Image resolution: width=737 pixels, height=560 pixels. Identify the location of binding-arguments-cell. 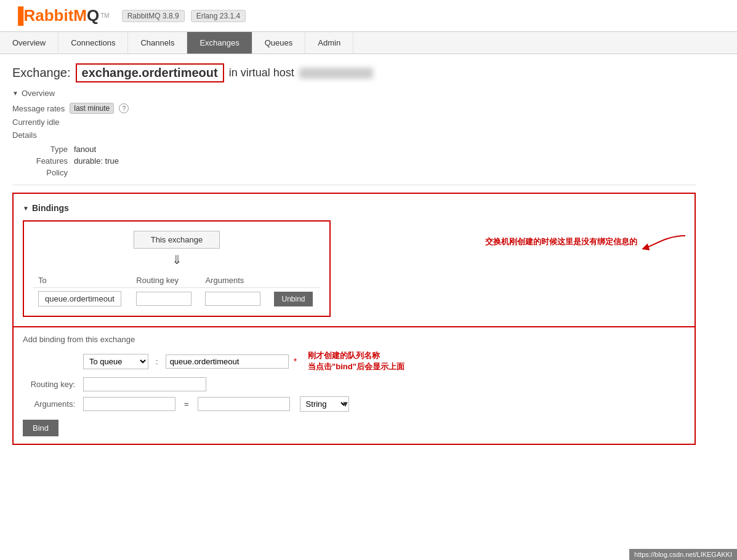
(235, 299).